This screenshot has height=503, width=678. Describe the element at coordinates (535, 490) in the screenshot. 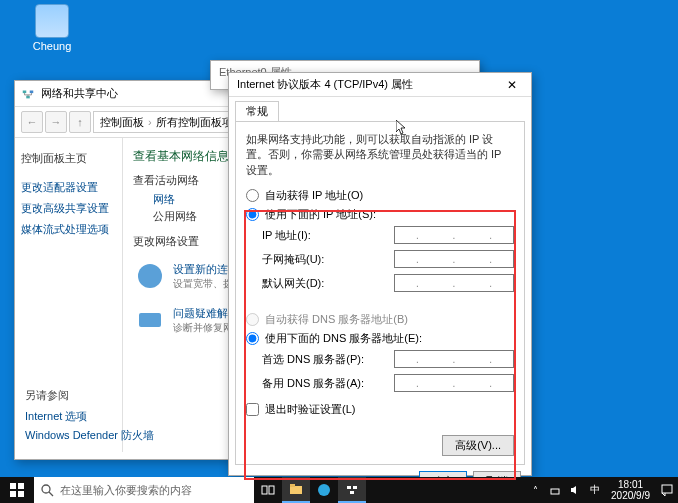

I see `tray-chevron-up-icon: ˄` at that location.